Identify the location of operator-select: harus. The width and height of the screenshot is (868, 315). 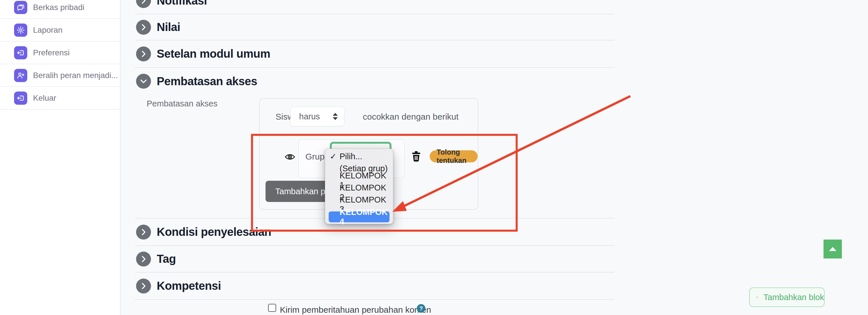
(317, 117).